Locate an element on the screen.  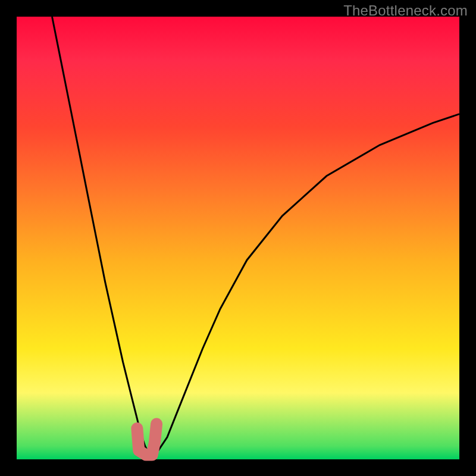
minimum-marker is located at coordinates (146, 440).